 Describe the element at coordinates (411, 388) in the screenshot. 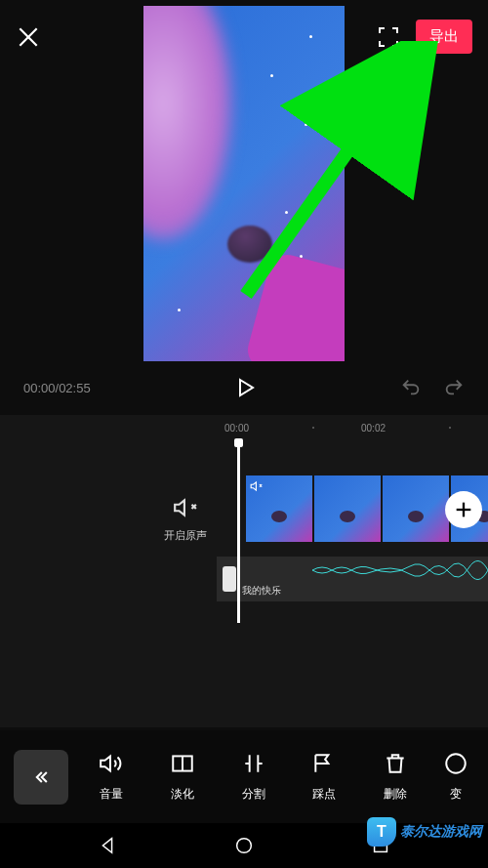

I see `undo-icon` at that location.